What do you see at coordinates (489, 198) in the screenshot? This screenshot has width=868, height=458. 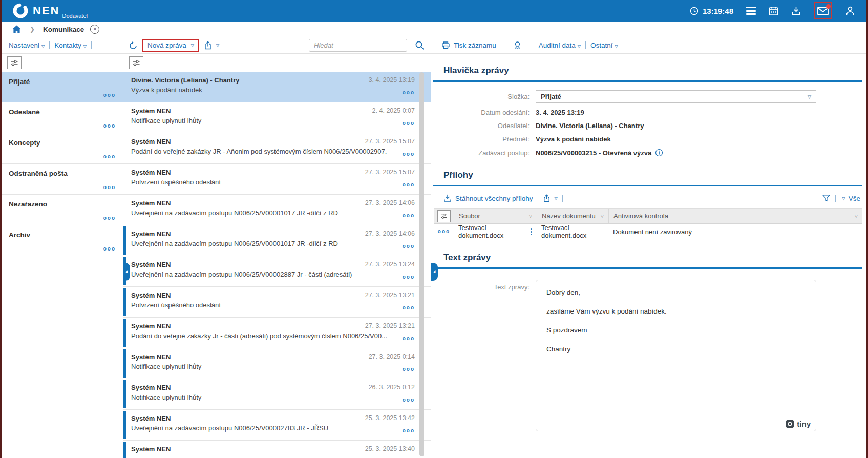 I see `download-all-attachments-button: Stáhnout všechny přílohy` at bounding box center [489, 198].